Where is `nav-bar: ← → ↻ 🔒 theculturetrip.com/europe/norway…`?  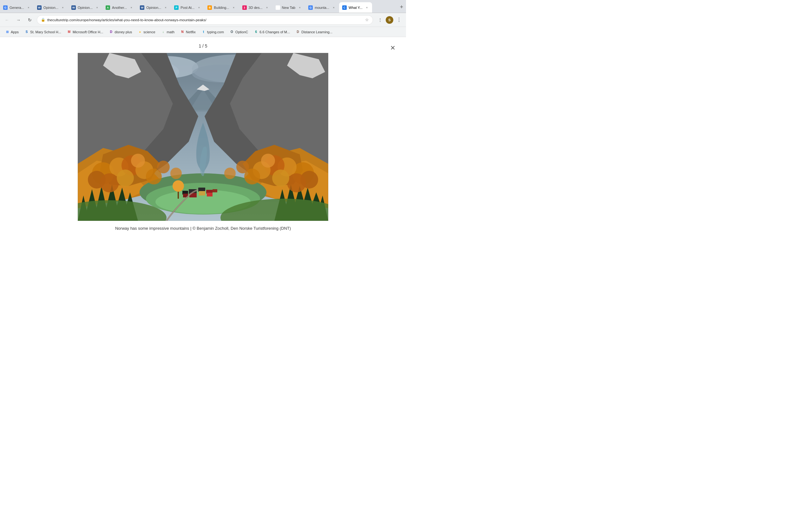 nav-bar: ← → ↻ 🔒 theculturetrip.com/europe/norway… is located at coordinates (203, 20).